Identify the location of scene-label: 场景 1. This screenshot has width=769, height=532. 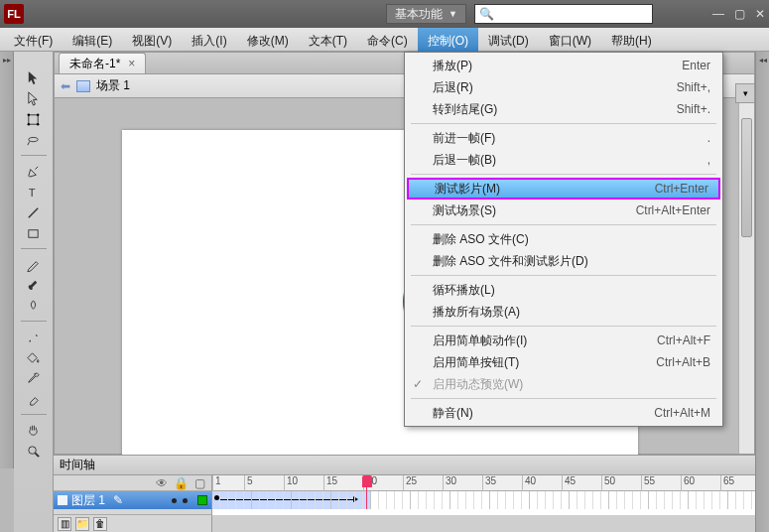
(113, 85).